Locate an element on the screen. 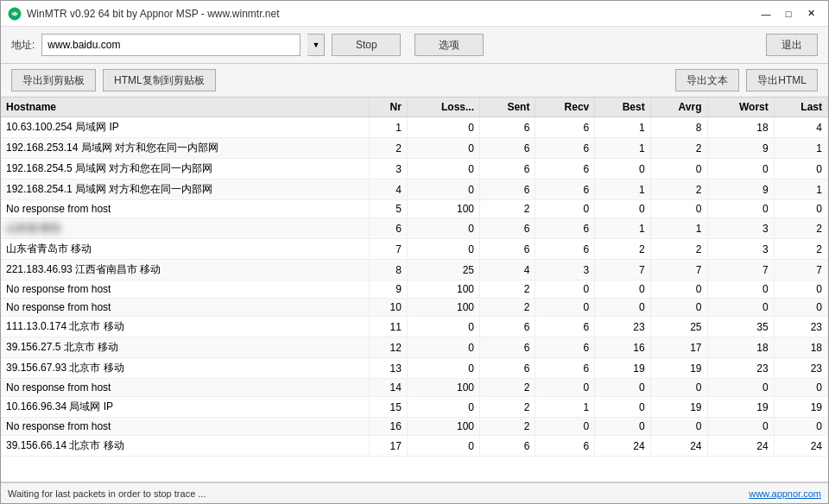 This screenshot has height=504, width=829. exit-button: 退出 is located at coordinates (792, 45).